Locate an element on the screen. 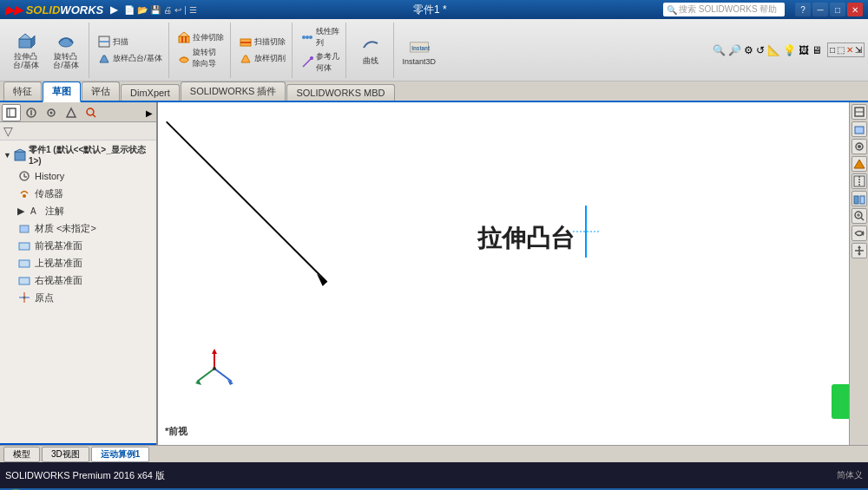  history-label: History is located at coordinates (49, 176).